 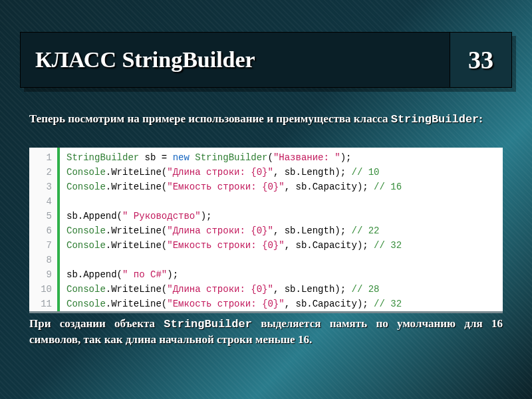 What do you see at coordinates (44, 201) in the screenshot?
I see `line-number: 4` at bounding box center [44, 201].